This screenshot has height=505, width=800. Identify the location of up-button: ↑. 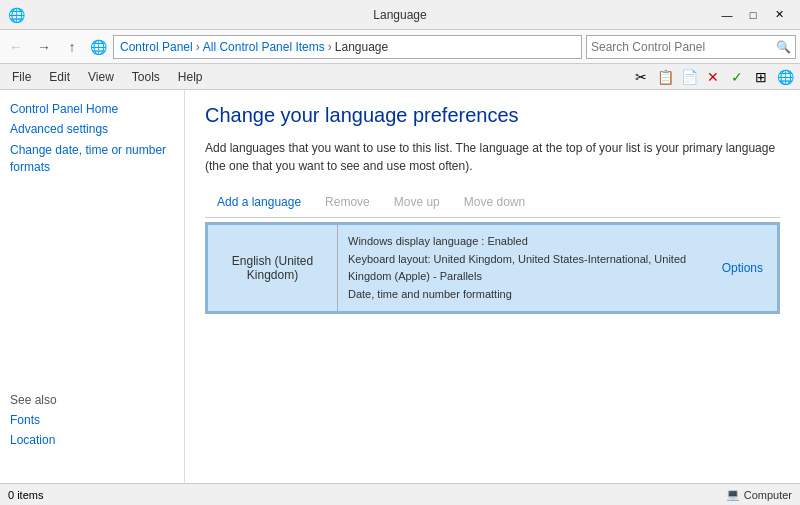
(72, 47).